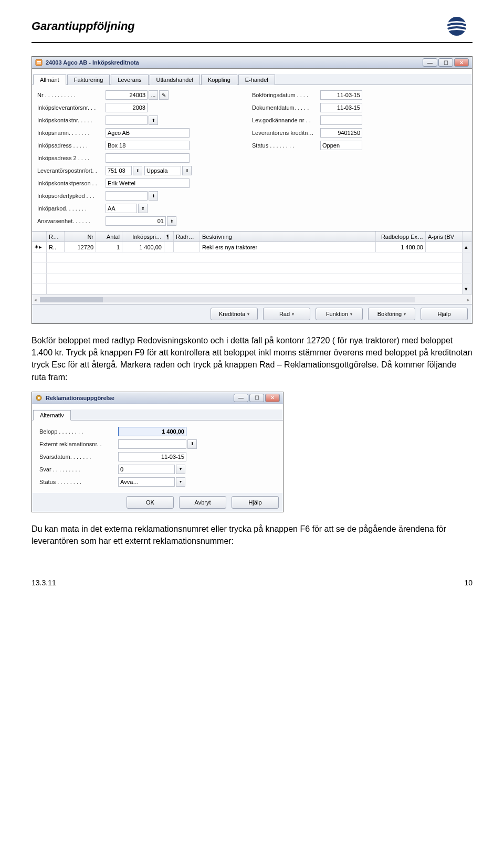 The image size is (504, 862). Describe the element at coordinates (79, 482) in the screenshot. I see `status2-label: Status . . . . . . . .` at that location.